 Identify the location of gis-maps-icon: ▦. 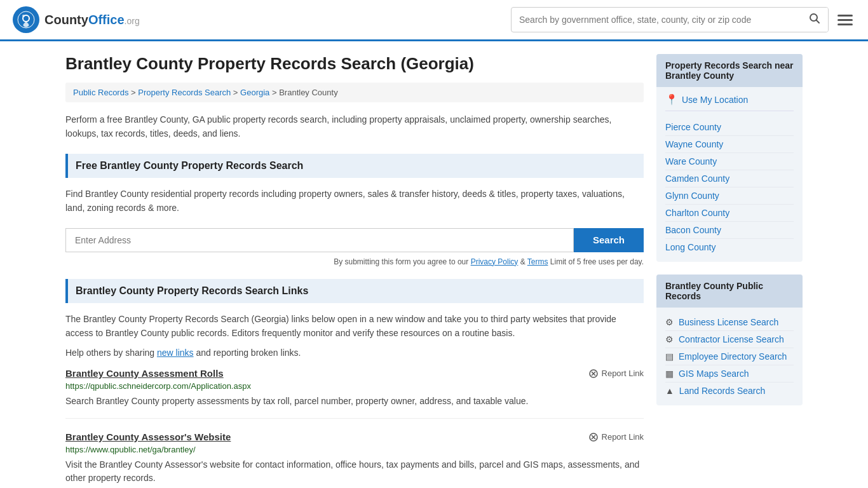
(670, 374).